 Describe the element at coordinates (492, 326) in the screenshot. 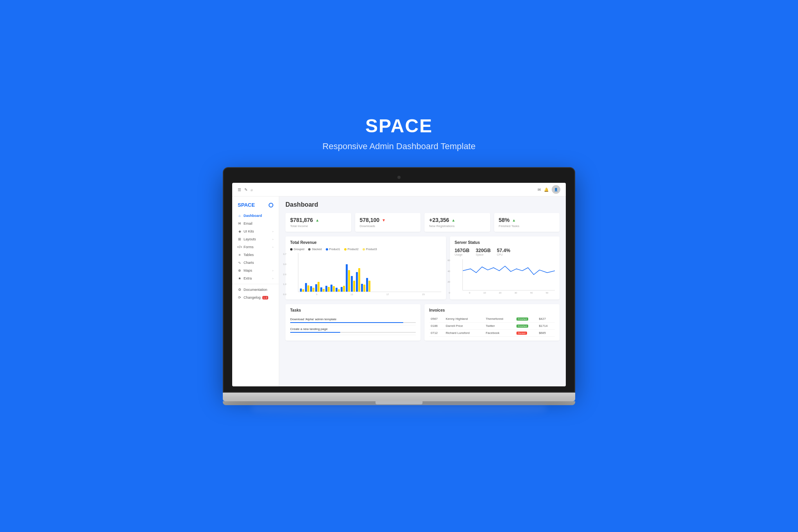

I see `table-row: 0186 Darrell Price Twitter Finished $171…` at that location.